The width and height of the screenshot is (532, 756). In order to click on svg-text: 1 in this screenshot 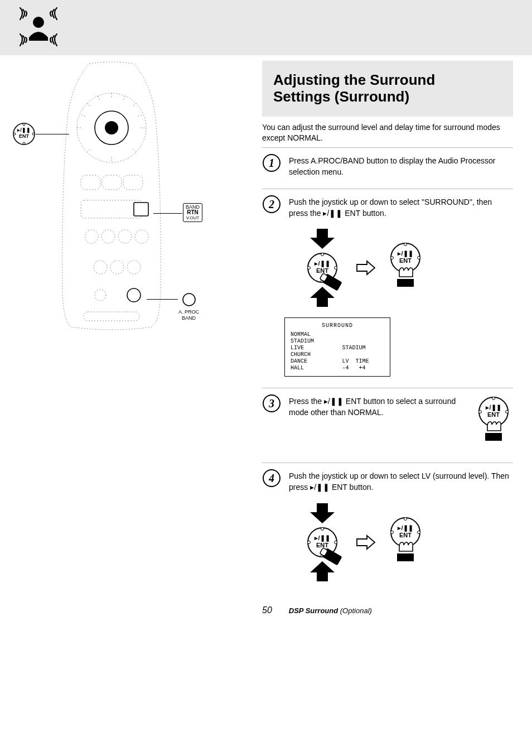, I will do `click(272, 163)`.